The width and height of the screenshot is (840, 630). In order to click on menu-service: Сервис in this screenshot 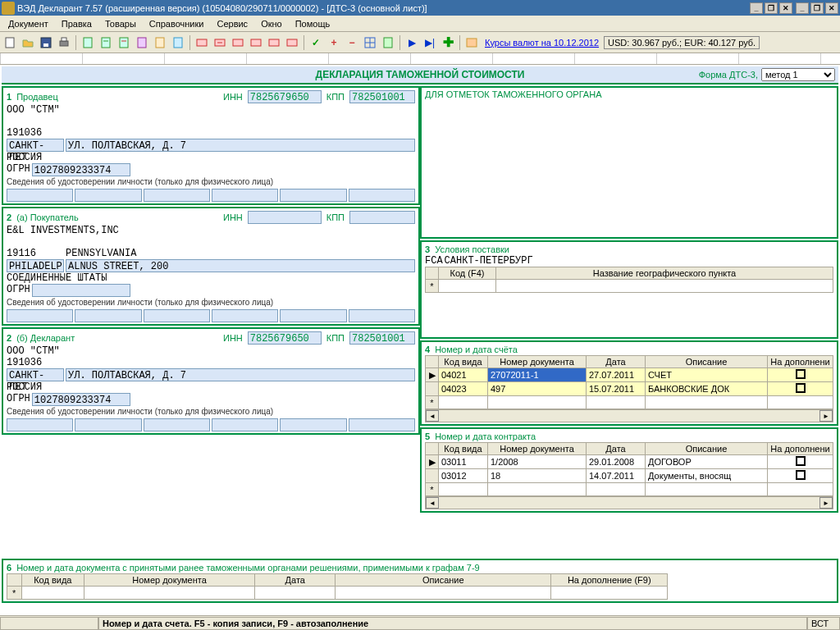, I will do `click(232, 24)`.